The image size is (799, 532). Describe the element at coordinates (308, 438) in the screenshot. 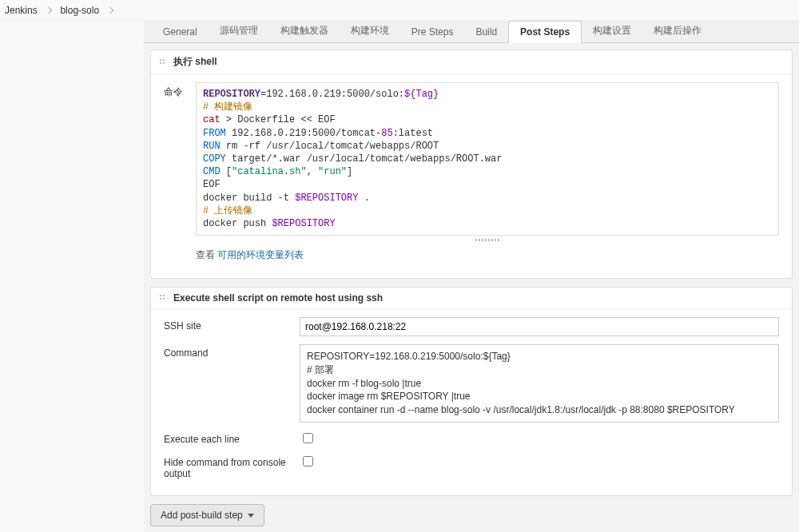

I see `exec-each-line-checkbox` at that location.